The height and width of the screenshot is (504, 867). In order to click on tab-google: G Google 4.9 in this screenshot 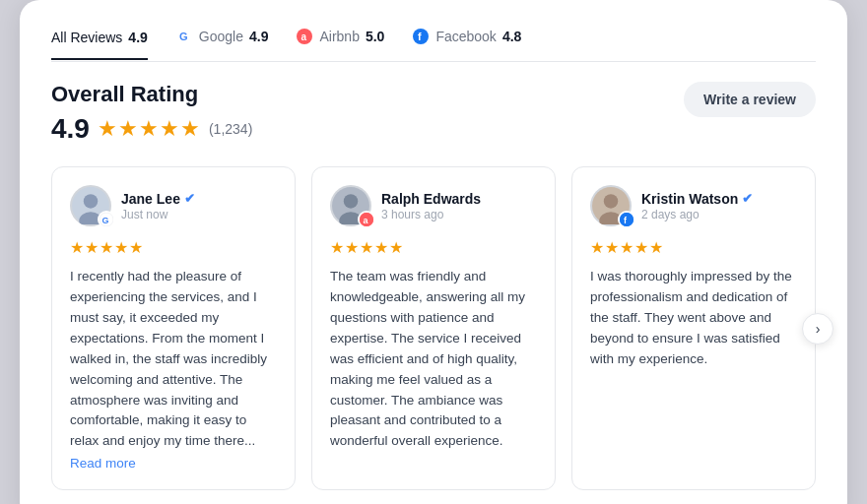, I will do `click(223, 37)`.